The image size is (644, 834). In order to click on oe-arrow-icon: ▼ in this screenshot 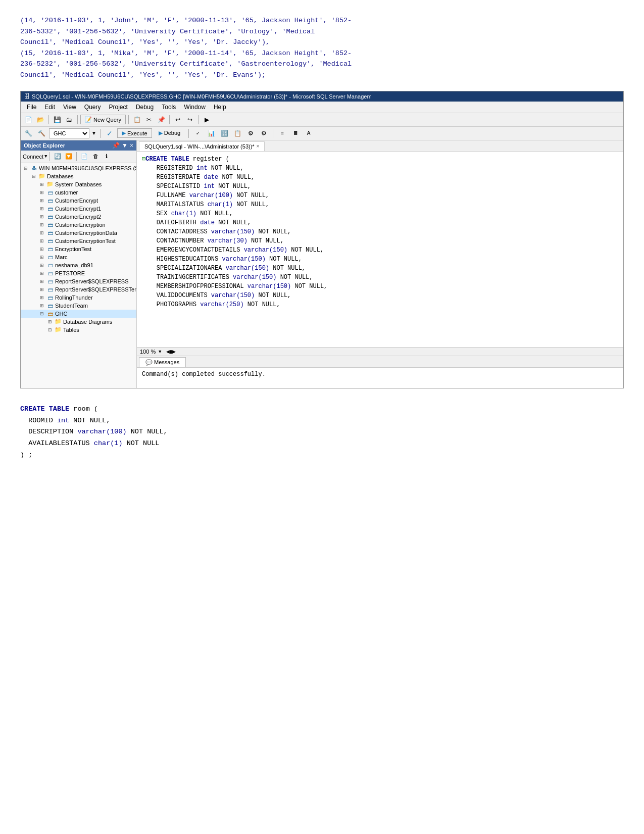, I will do `click(125, 145)`.